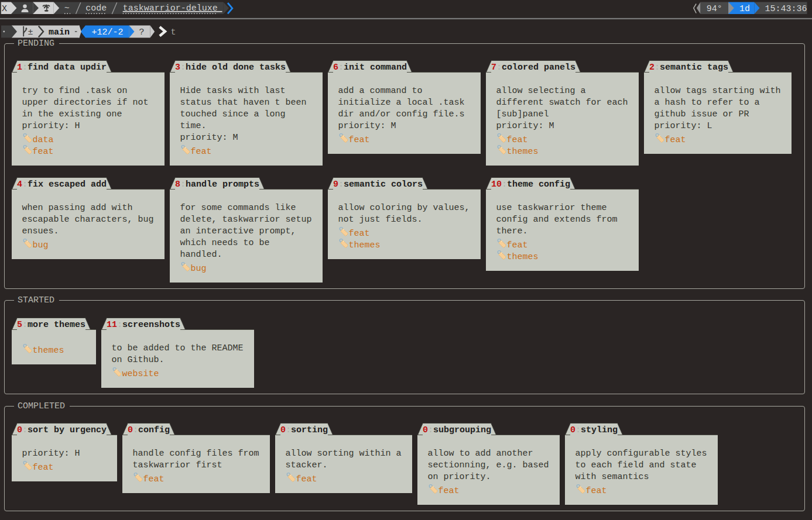  Describe the element at coordinates (59, 33) in the screenshot. I see `svg-text: main` at that location.